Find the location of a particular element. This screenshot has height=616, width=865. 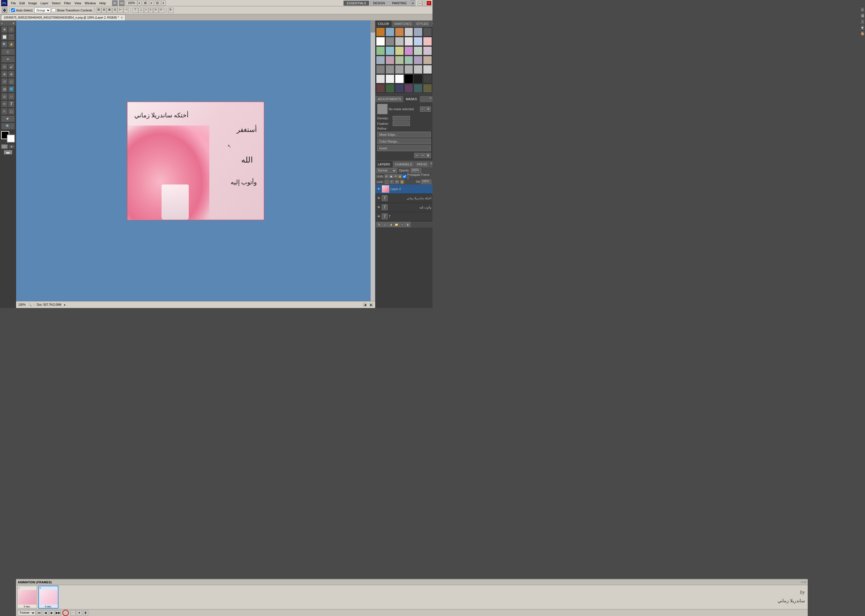

layer-new-btn: + is located at coordinates (402, 225).